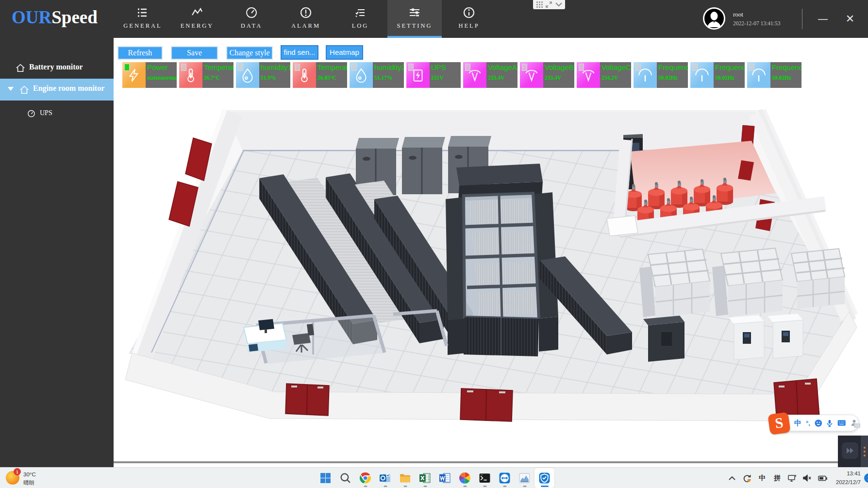 This screenshot has width=868, height=488. What do you see at coordinates (664, 339) in the screenshot?
I see `ups-cabinet-dark` at bounding box center [664, 339].